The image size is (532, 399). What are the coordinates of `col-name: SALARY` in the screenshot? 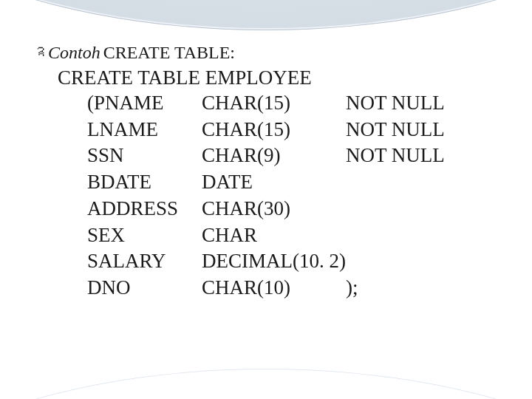 It's located at (145, 262).